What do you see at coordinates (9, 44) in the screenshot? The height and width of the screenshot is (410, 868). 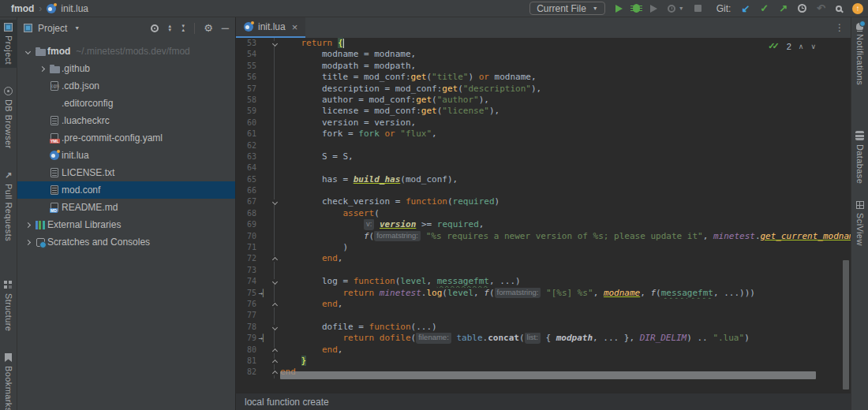 I see `stripe-tab-project: Project` at bounding box center [9, 44].